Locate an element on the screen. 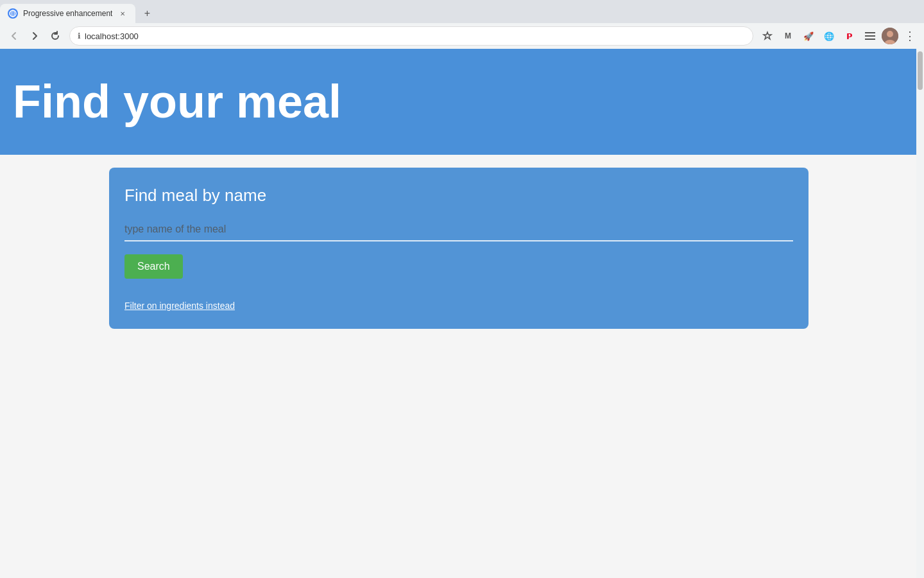 The height and width of the screenshot is (578, 924). address-bar-info-icon: ℹ is located at coordinates (80, 36).